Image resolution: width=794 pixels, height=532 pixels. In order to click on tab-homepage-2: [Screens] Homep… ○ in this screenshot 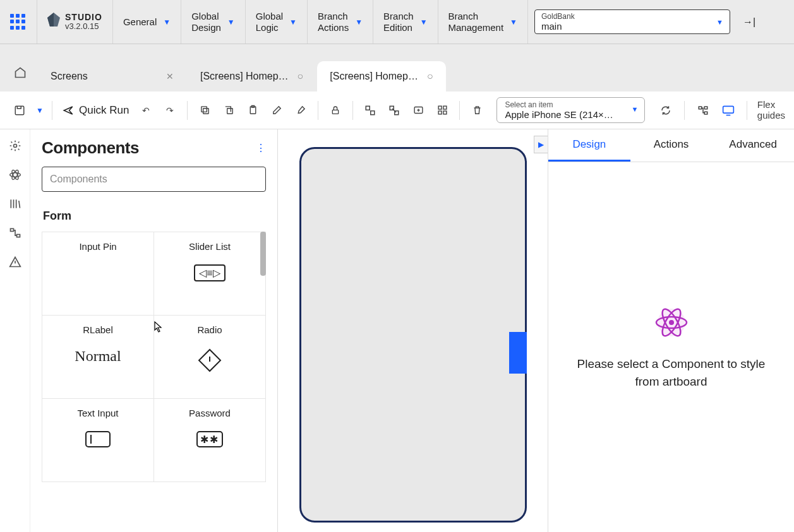, I will do `click(382, 76)`.